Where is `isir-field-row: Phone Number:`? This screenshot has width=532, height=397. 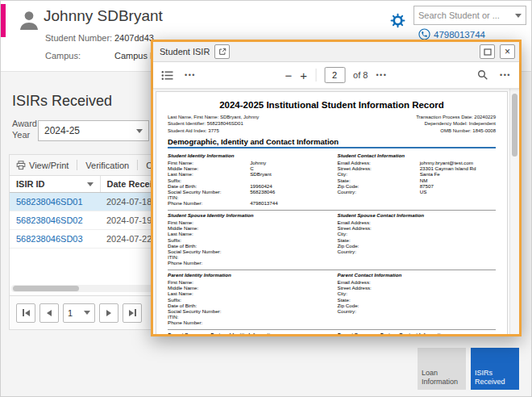 isir-field-row: Phone Number: is located at coordinates (247, 323).